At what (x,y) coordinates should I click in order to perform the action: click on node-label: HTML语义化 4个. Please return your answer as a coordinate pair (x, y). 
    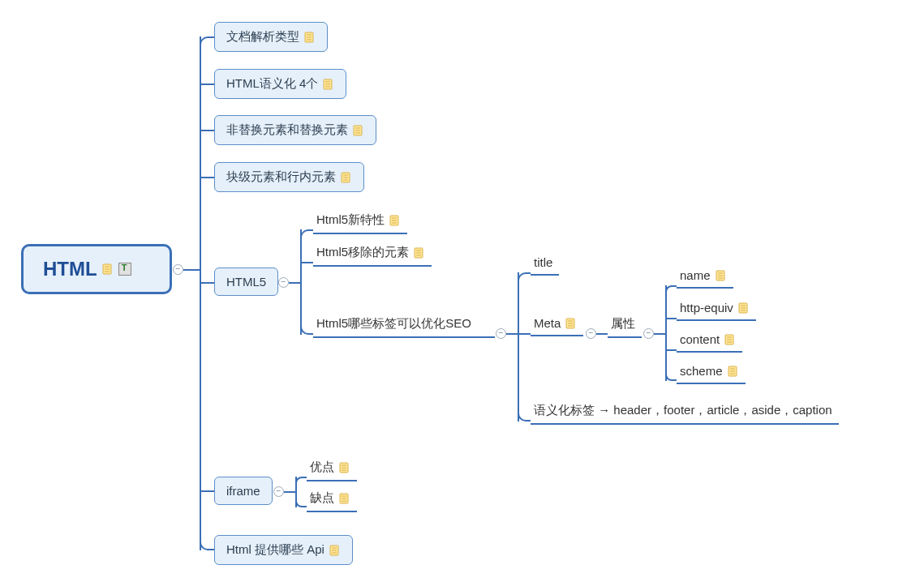
    Looking at the image, I should click on (273, 84).